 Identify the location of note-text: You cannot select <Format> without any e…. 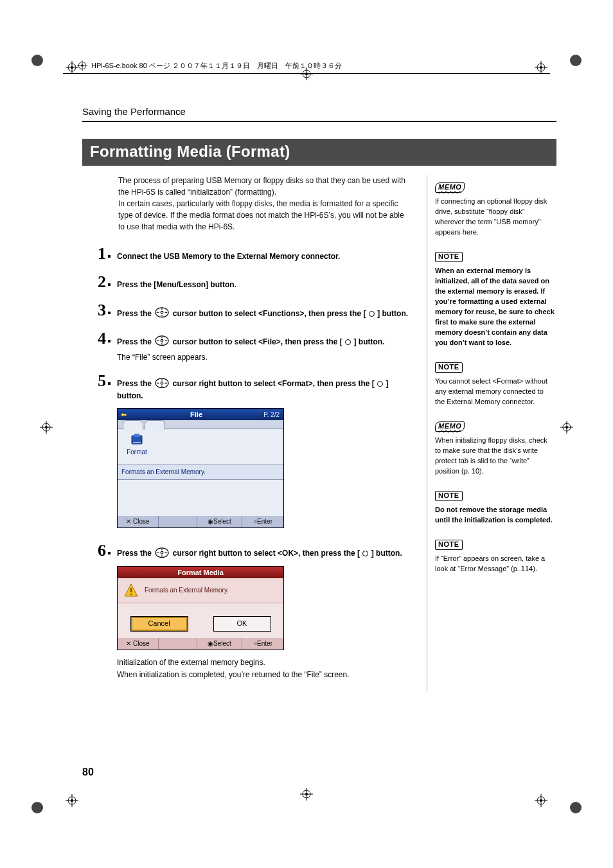
(495, 392).